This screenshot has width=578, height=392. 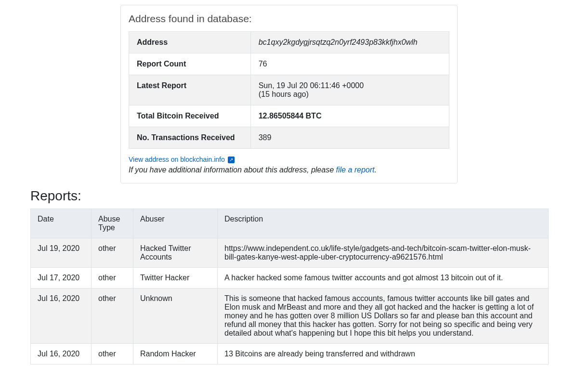 I want to click on info-value: Sun, 19 Jul 20 06:11:46 +0000(15 hours a…, so click(x=350, y=91).